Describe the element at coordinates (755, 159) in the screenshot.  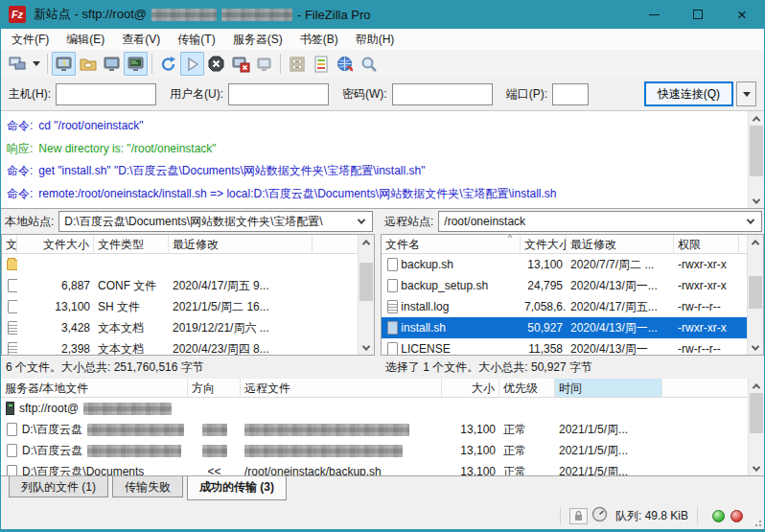
I see `log-scrollbar` at that location.